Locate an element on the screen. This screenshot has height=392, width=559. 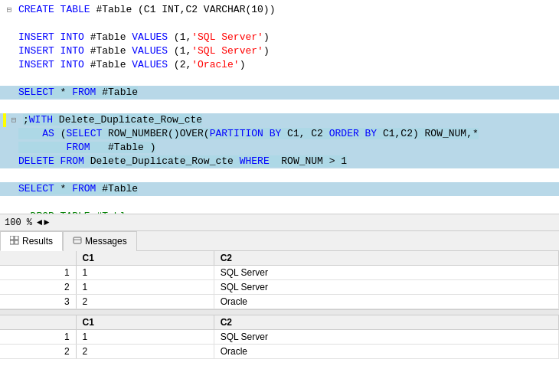
table1-col-c1: C1 is located at coordinates (145, 259).